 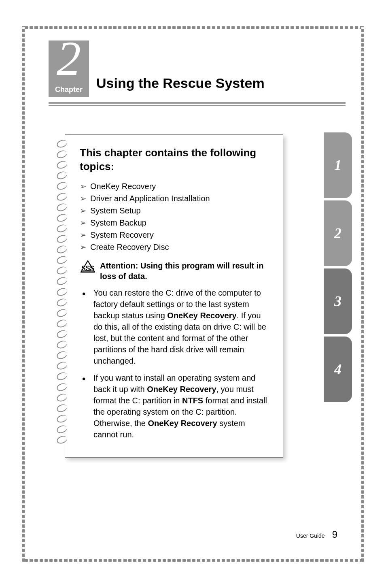 I want to click on chapter-label: Chapter, so click(x=69, y=90).